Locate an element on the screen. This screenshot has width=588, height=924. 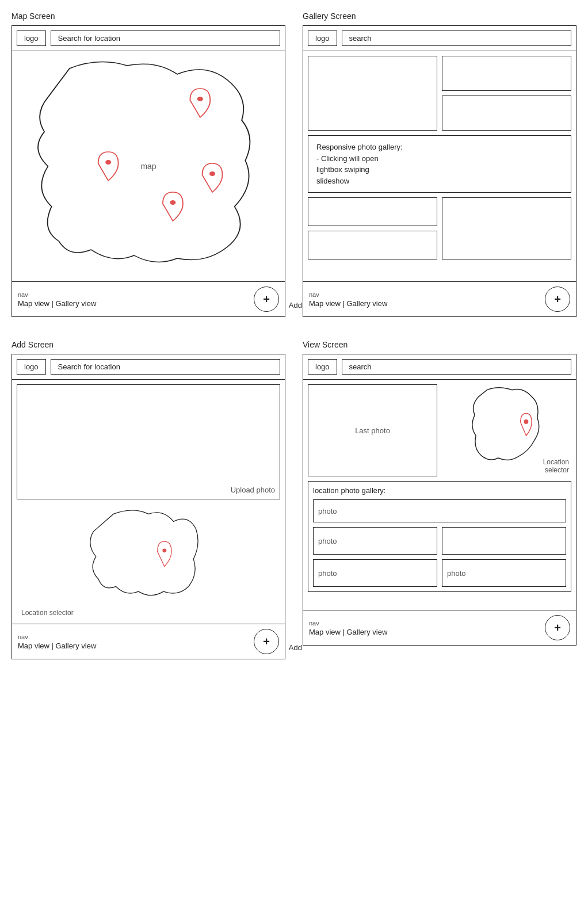
last-photo-label: Last photo is located at coordinates (373, 430).